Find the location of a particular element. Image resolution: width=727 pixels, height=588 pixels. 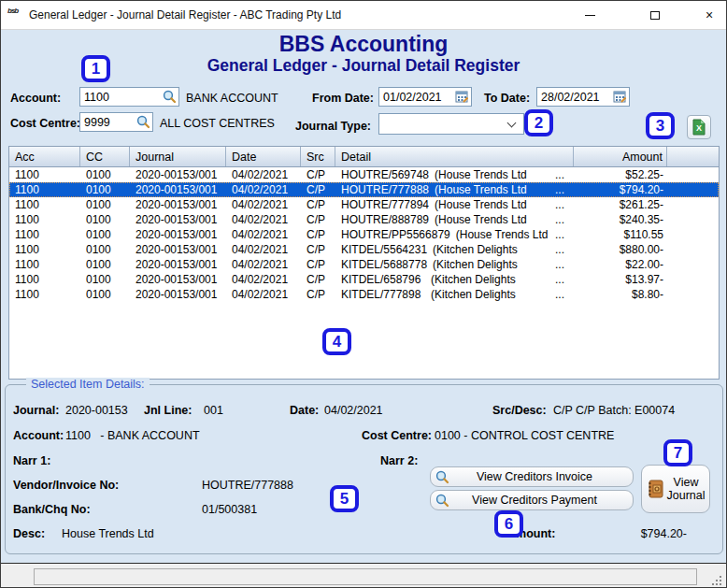

cell-amount: $240.35- is located at coordinates (620, 220).